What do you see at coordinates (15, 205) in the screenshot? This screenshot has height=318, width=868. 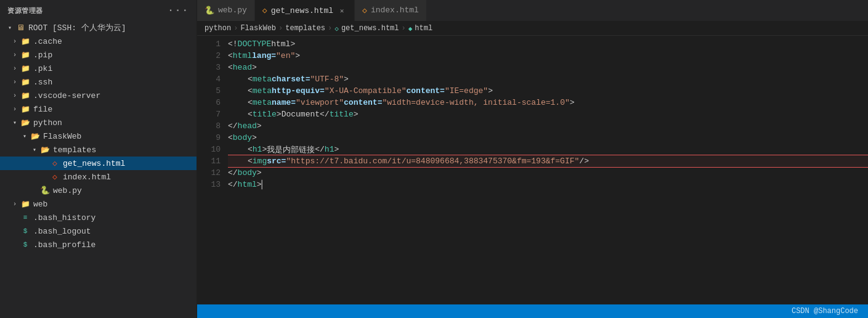 I see `web-arrow` at bounding box center [15, 205].